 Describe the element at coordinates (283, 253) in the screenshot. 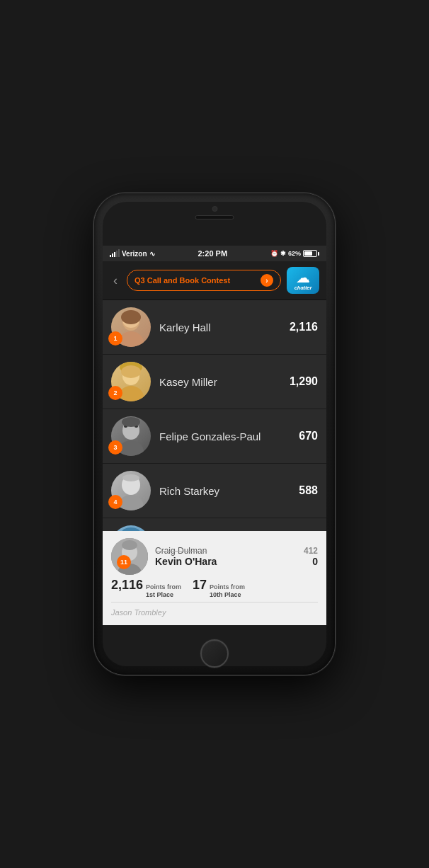

I see `bluetooth-icon: ✱` at that location.